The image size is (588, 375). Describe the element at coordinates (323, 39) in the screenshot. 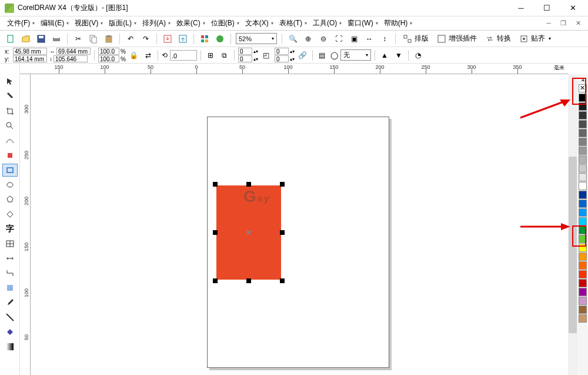

I see `zoom-out-icon: ⊖` at that location.